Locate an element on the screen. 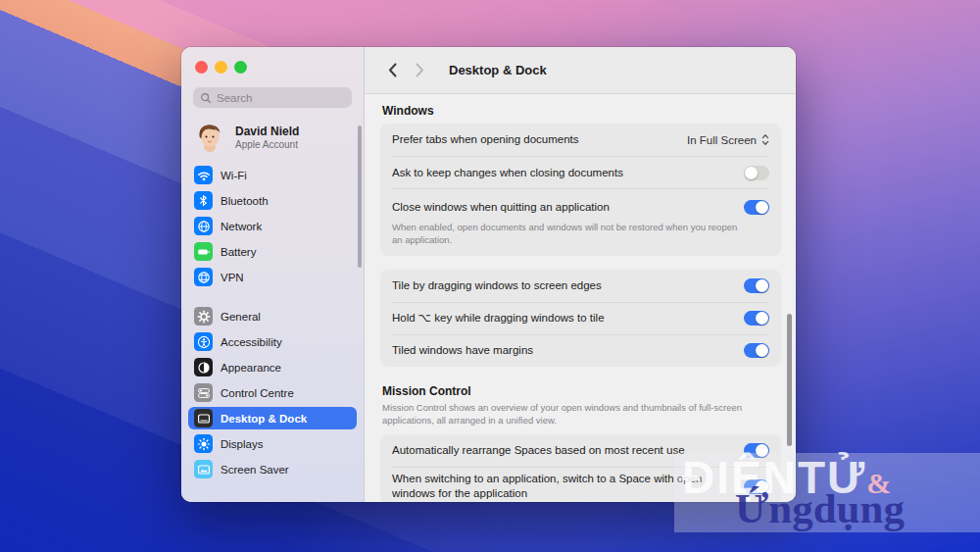 This screenshot has height=552, width=980. appearance-icon is located at coordinates (204, 367).